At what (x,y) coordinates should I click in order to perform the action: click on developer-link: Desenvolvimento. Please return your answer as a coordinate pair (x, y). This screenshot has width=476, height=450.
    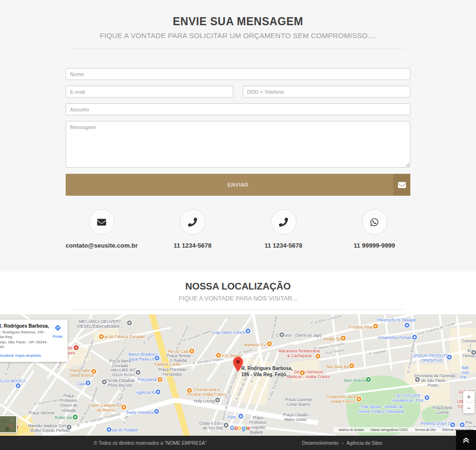
    Looking at the image, I should click on (320, 443).